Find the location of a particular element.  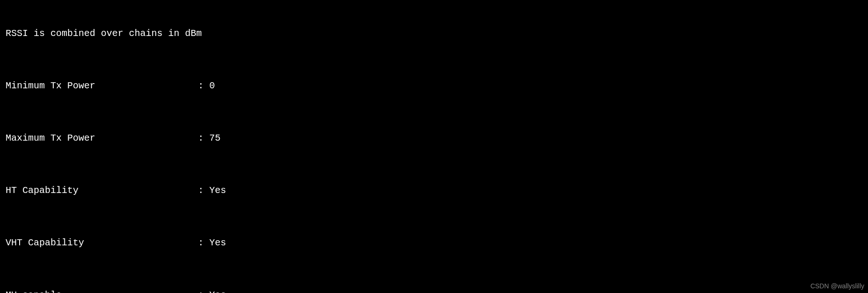

min-tx-power-row: Minimum Tx Power : 0 is located at coordinates (435, 86).